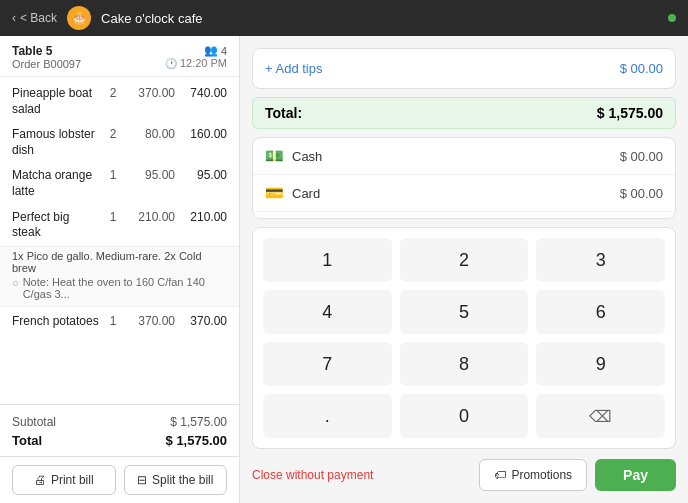  What do you see at coordinates (328, 260) in the screenshot?
I see `num-1: 1` at bounding box center [328, 260].